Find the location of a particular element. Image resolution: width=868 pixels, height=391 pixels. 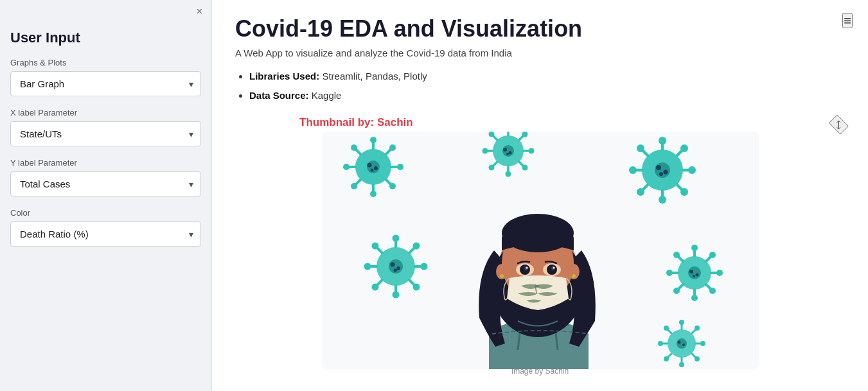

y-label-param-label: Y label Parameter is located at coordinates (105, 163).